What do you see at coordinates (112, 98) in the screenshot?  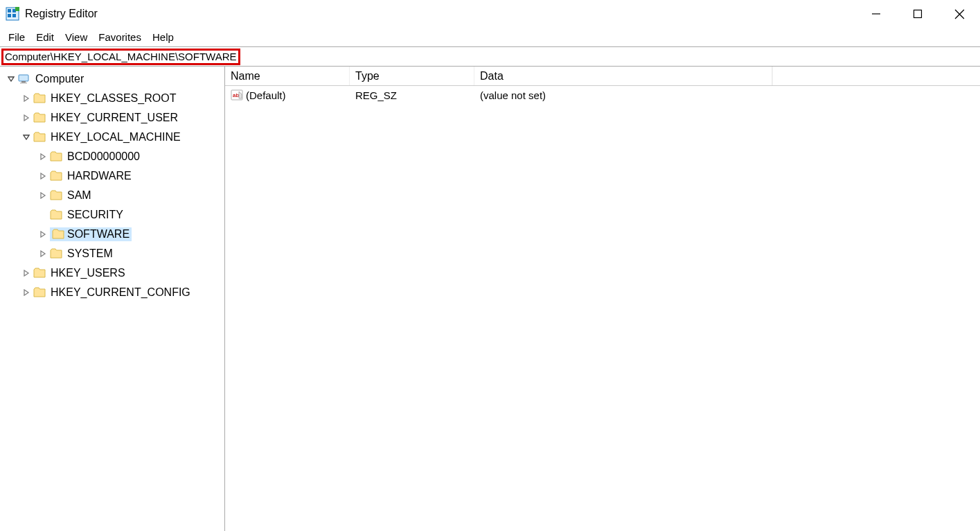 I see `tree-hkcr: HKEY_CLASSES_ROOT` at bounding box center [112, 98].